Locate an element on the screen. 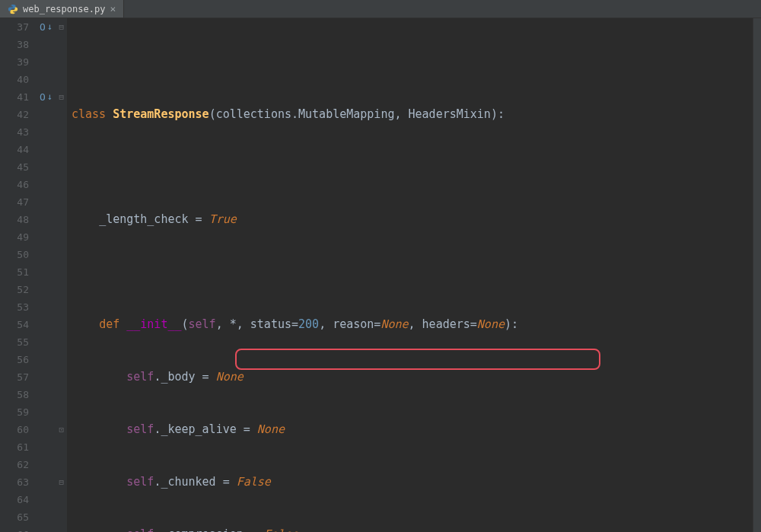  line-number: 46 is located at coordinates (14, 184).